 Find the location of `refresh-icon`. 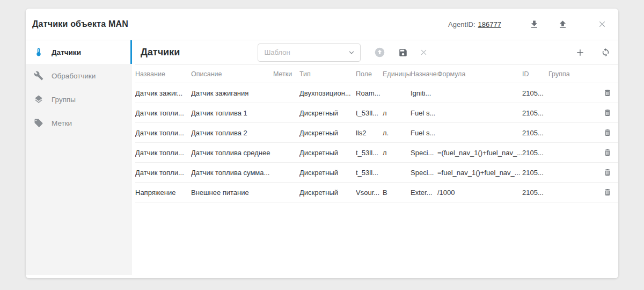

refresh-icon is located at coordinates (605, 53).